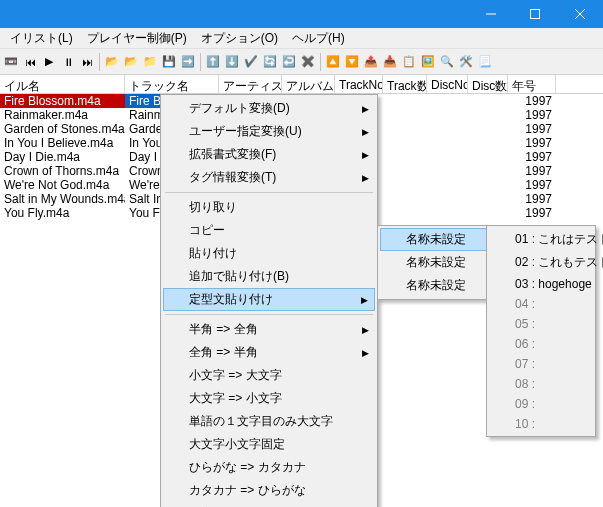  Describe the element at coordinates (432, 262) in the screenshot. I see `submenu-template: 名称未設定↖▶ 名称未設定▶ 名称未設定▶` at that location.